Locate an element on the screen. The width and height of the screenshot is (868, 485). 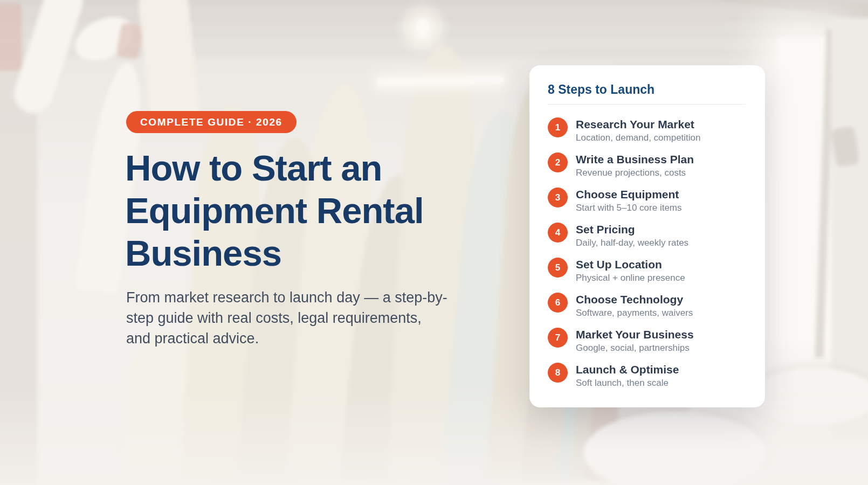
guide-badge-label: COMPLETE GUIDE · 2026 is located at coordinates (211, 122).